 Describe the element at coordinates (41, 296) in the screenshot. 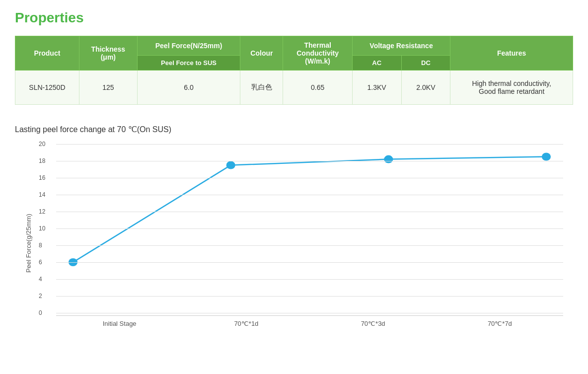

I see `y-tick-label: 2` at that location.